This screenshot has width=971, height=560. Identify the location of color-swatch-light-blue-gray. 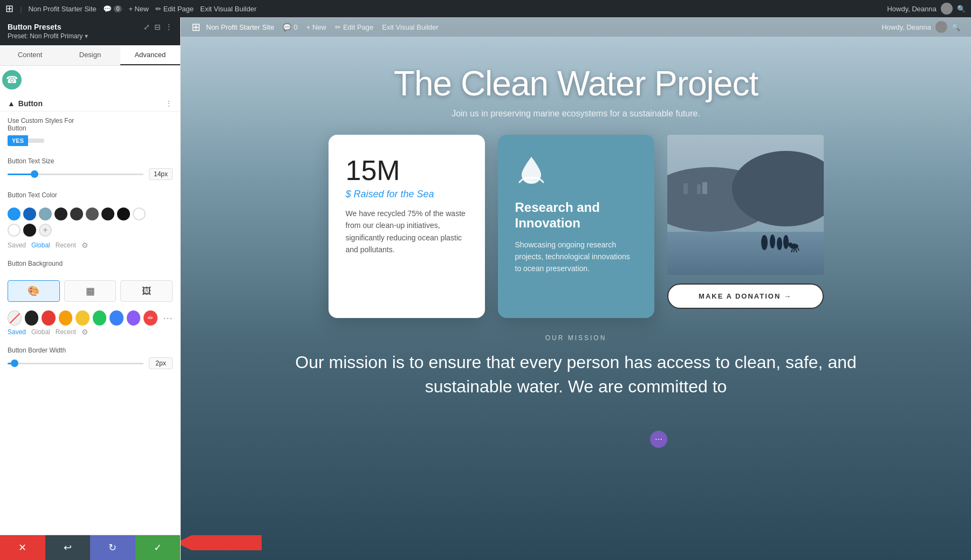
(45, 214).